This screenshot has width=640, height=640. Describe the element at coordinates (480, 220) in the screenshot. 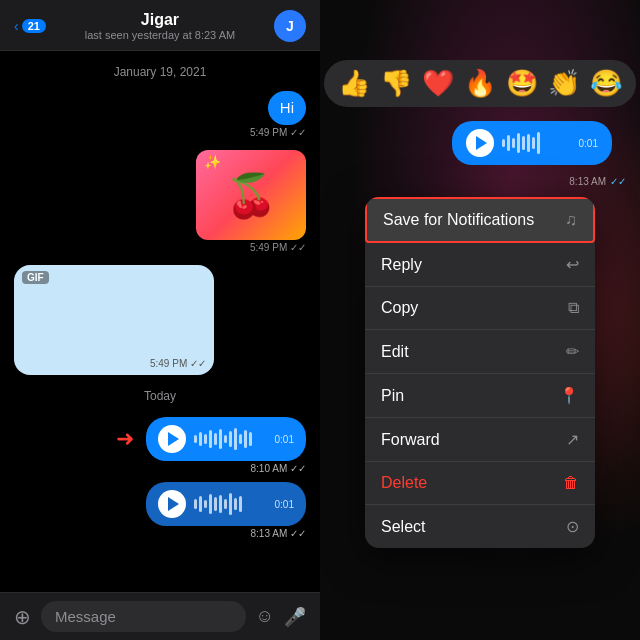

I see `menu-item-save-notifications: Save for Notifications ♫` at that location.